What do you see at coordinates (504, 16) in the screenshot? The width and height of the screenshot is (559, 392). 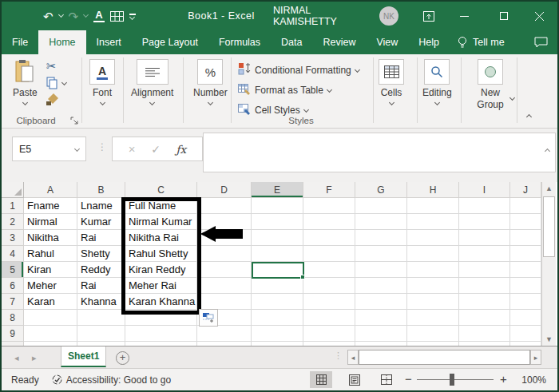 I see `maximize-button` at bounding box center [504, 16].